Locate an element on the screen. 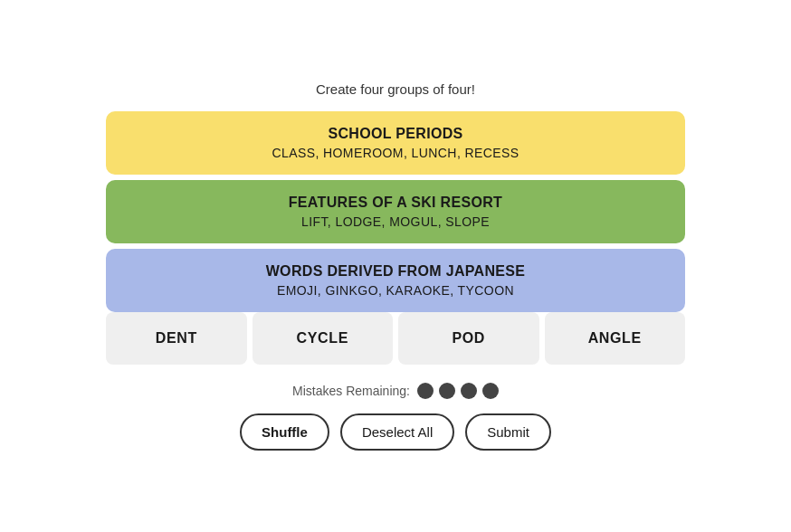 The image size is (791, 532). word-tile-cycle: CYCLE is located at coordinates (323, 338).